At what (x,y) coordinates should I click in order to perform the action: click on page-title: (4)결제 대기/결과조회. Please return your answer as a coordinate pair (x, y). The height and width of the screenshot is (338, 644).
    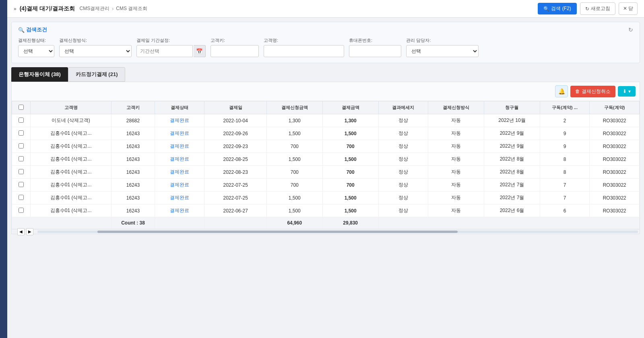
    Looking at the image, I should click on (47, 9).